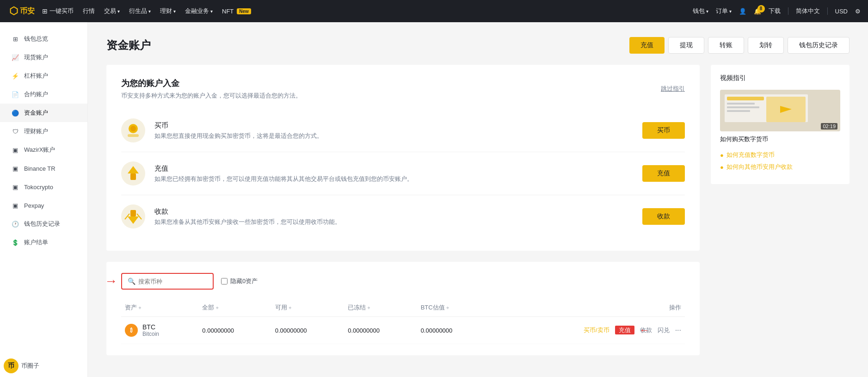 Image resolution: width=868 pixels, height=377 pixels. Describe the element at coordinates (43, 224) in the screenshot. I see `sidebar-item-history: 🕐 钱包历史记录` at that location.